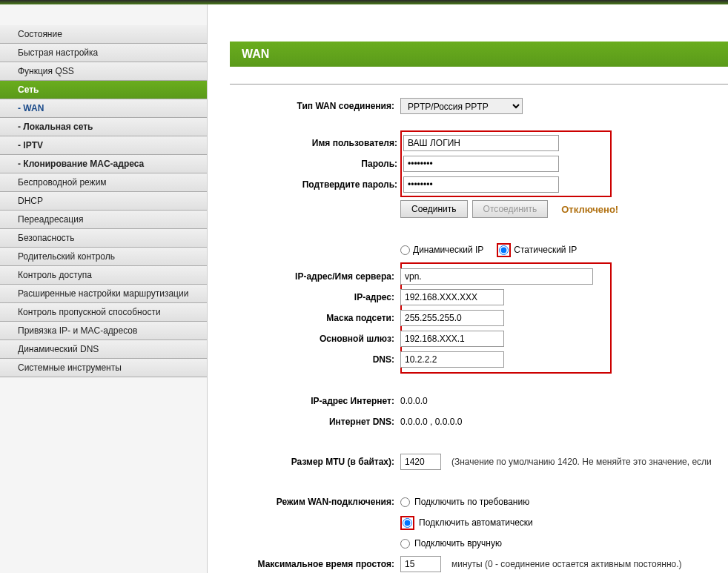  Describe the element at coordinates (104, 90) in the screenshot. I see `sidebar-item-network: Сеть` at that location.